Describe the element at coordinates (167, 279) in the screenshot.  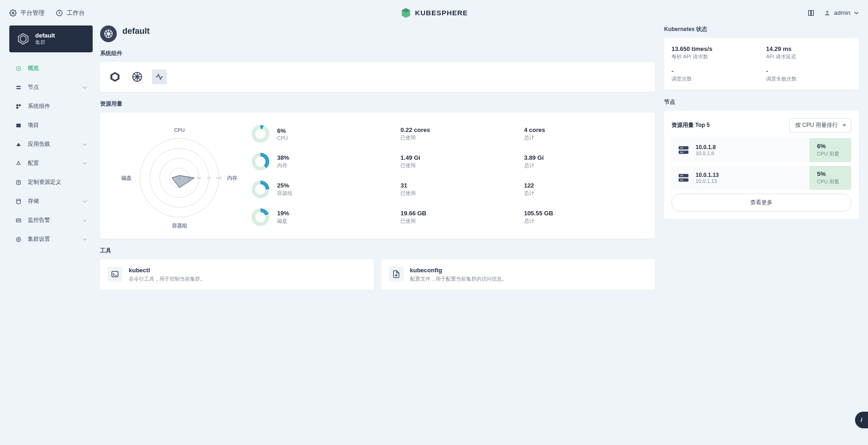
I see `tool-desc: 命令行工具，用于控制当前集群。` at that location.